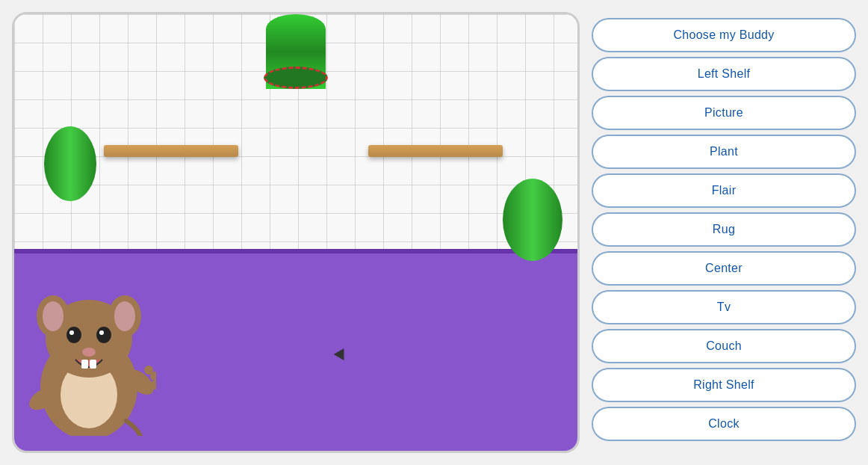 The image size is (868, 465). What do you see at coordinates (724, 346) in the screenshot?
I see `menu-btn-couch: Couch` at bounding box center [724, 346].